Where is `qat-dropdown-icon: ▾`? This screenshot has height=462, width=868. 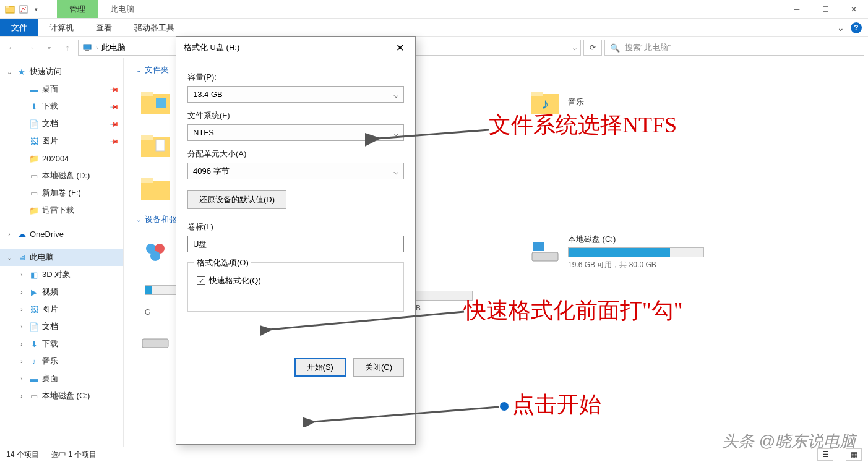
qat-dropdown-icon: ▾ is located at coordinates (36, 9).